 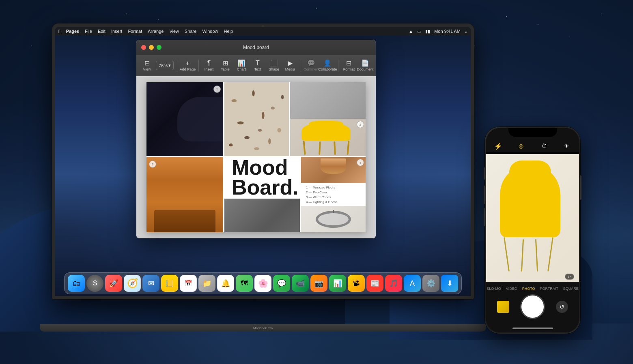 I want to click on dock-finder: 🗂, so click(x=76, y=283).